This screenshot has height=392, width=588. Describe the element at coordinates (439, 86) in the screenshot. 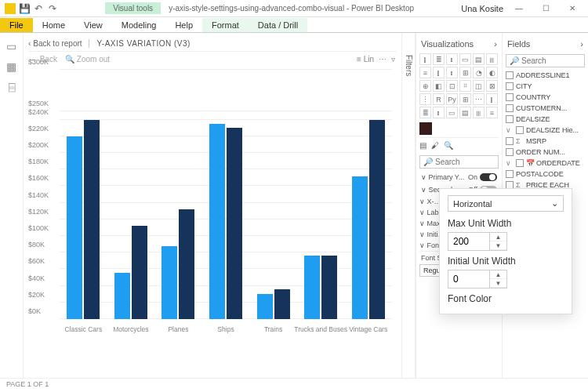

I see `viz-type-icon: ◧` at that location.